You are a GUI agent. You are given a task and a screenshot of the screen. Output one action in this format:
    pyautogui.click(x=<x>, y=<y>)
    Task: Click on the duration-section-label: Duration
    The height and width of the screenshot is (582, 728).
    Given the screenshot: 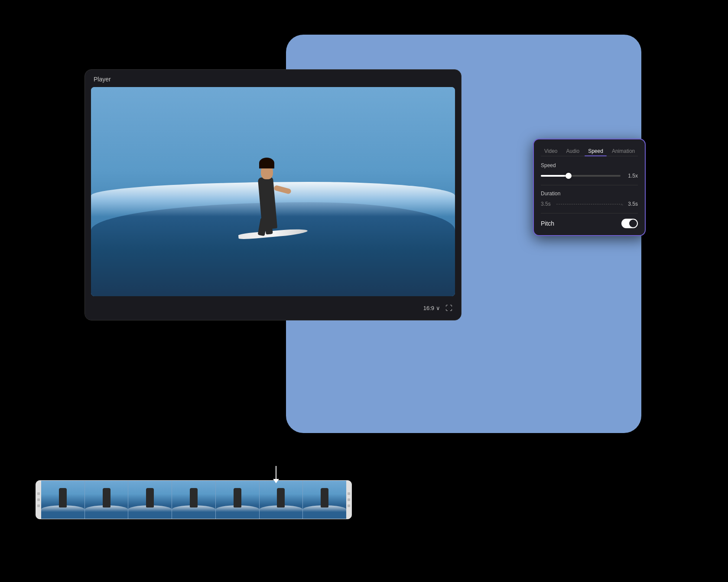 What is the action you would take?
    pyautogui.click(x=589, y=194)
    